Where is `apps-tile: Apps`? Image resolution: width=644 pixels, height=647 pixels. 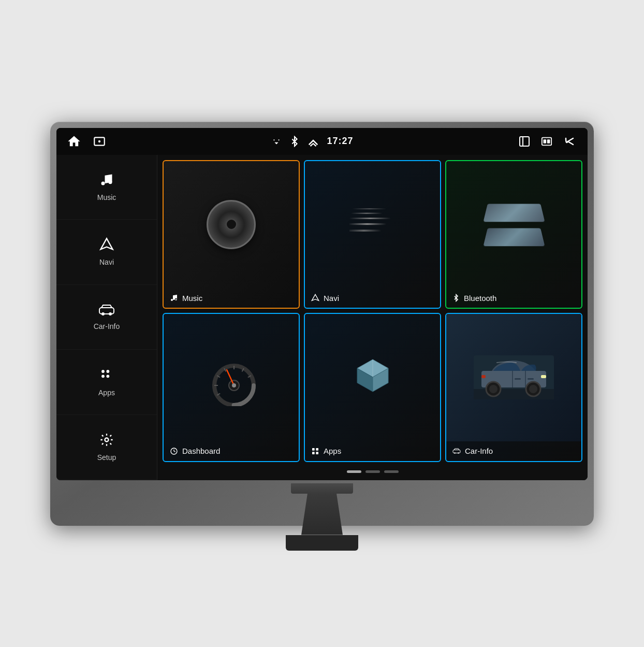 apps-tile: Apps is located at coordinates (373, 387).